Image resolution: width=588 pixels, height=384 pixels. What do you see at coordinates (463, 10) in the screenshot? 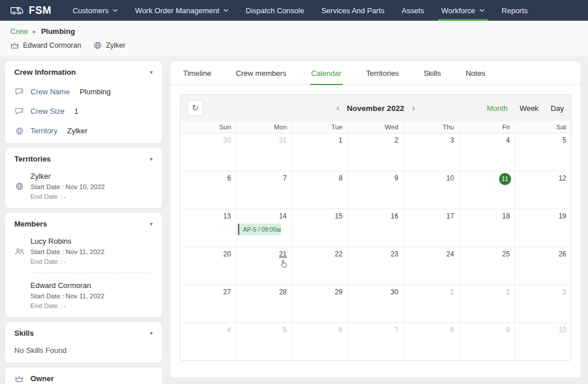
I see `nav-item-workforce: Workforce` at bounding box center [463, 10].